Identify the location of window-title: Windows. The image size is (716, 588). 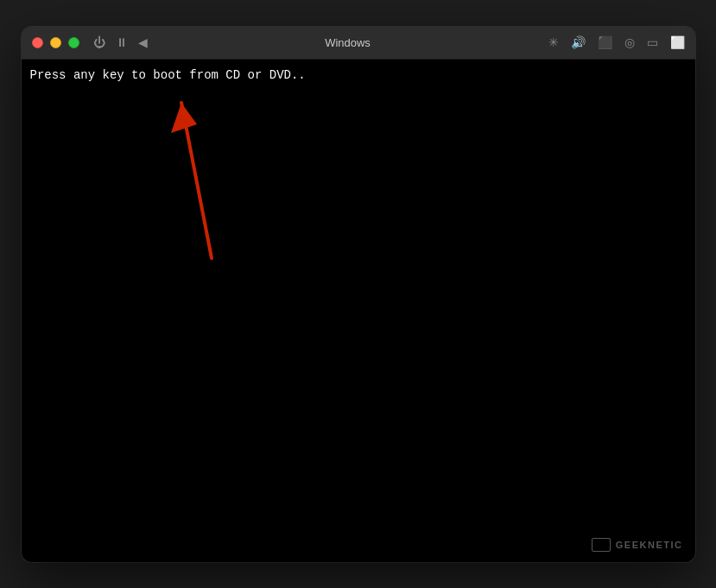
(348, 43).